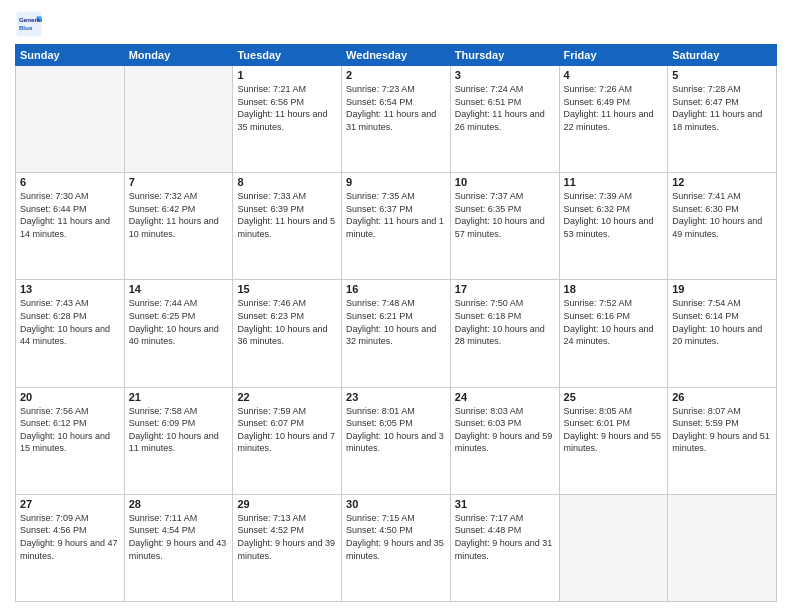 Image resolution: width=792 pixels, height=612 pixels. Describe the element at coordinates (288, 440) in the screenshot. I see `calendar-cell: 22Sunrise: 7:59 AMSunset: 6:07 PMDayligh…` at that location.